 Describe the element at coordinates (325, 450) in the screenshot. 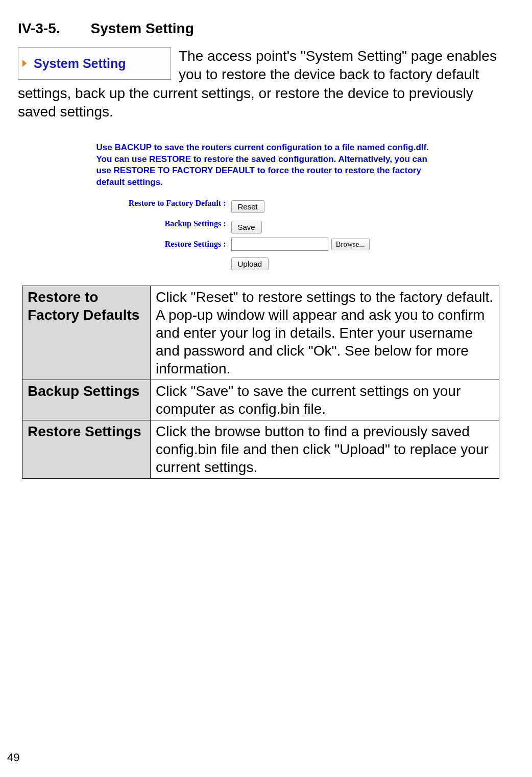

I see `restore-settings-desc: Click the browse button to find a previo…` at that location.